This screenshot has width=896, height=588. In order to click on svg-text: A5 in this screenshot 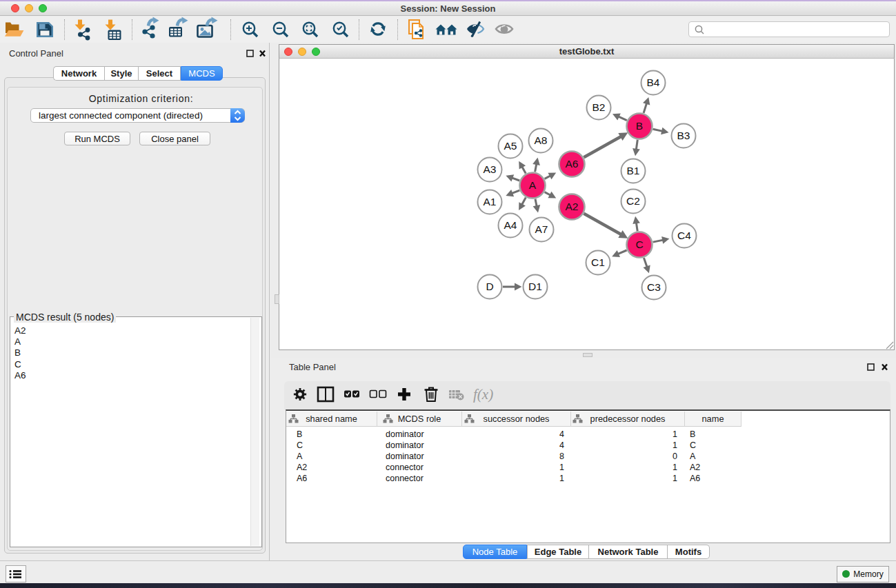, I will do `click(510, 146)`.